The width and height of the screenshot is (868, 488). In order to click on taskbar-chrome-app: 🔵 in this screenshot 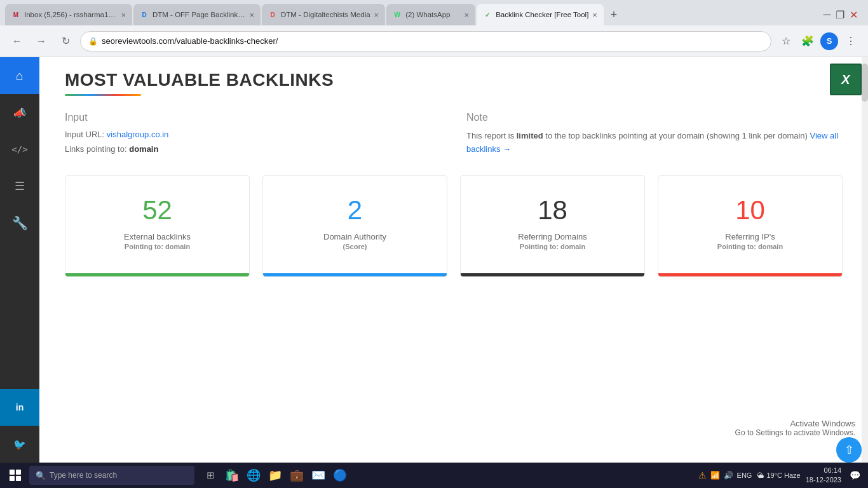, I will do `click(340, 475)`.